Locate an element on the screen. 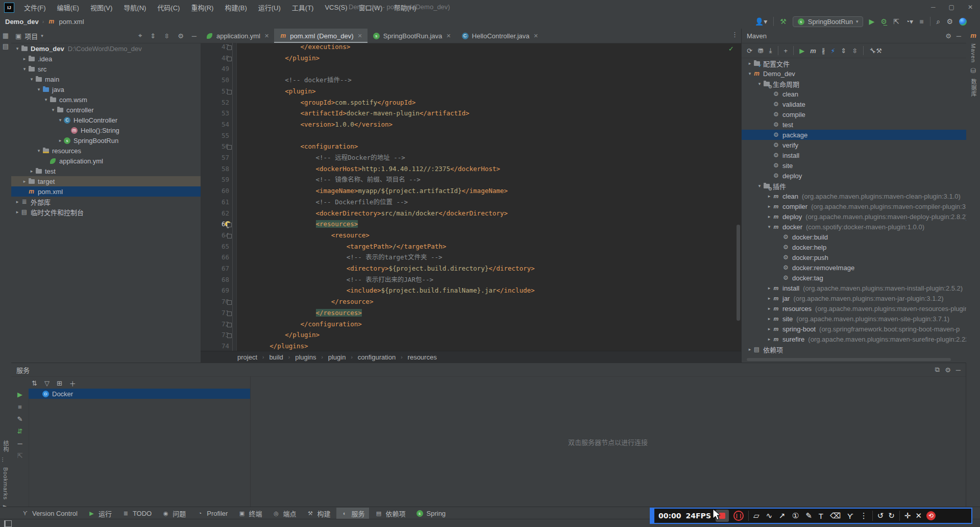 This screenshot has height=527, width=980. more-tools: ⋮ is located at coordinates (864, 516).